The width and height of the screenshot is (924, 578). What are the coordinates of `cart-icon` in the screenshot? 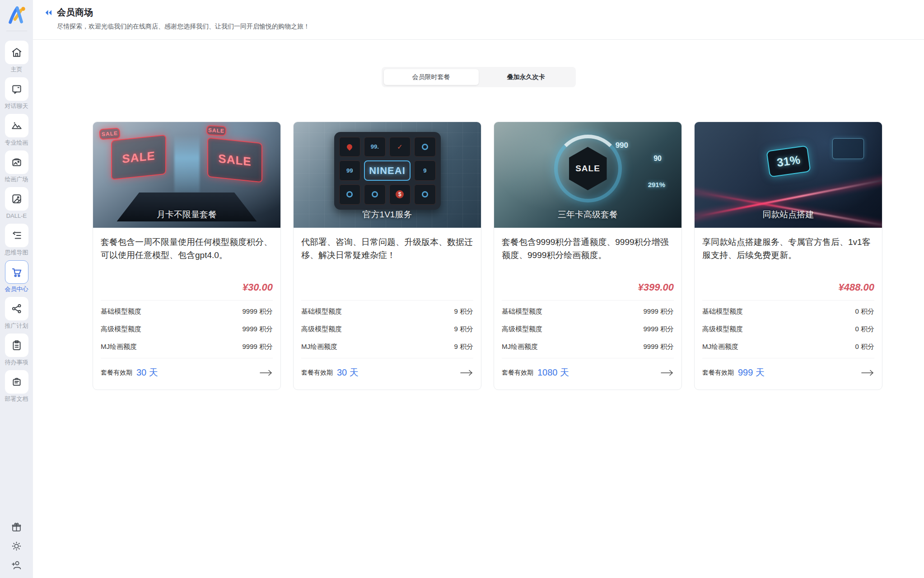 It's located at (17, 272).